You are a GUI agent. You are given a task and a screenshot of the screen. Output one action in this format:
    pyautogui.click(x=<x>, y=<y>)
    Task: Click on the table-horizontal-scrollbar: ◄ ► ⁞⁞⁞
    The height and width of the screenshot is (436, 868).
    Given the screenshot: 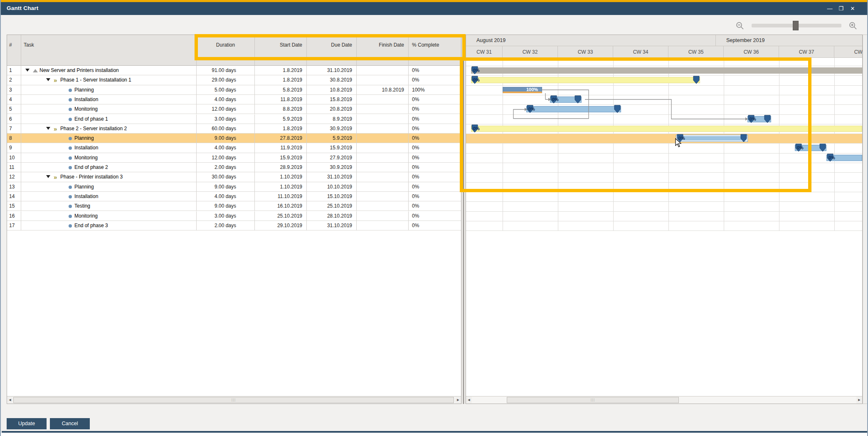 What is the action you would take?
    pyautogui.click(x=234, y=400)
    